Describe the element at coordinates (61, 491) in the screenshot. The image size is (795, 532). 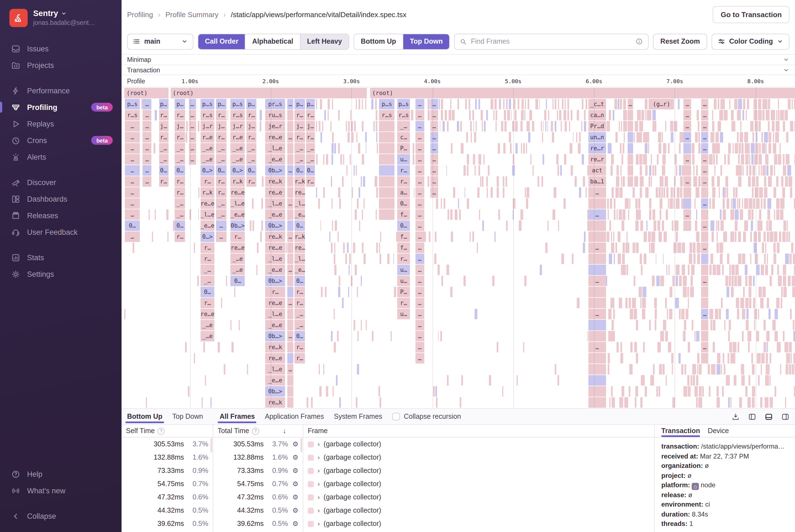
I see `sidebar-item-what-s-new: What's new` at that location.